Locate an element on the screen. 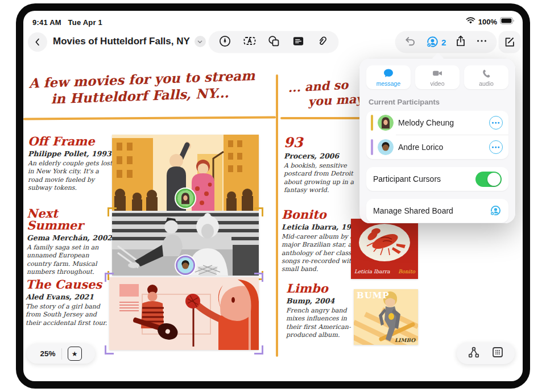 The height and width of the screenshot is (392, 546). title-menu-button is located at coordinates (200, 41).